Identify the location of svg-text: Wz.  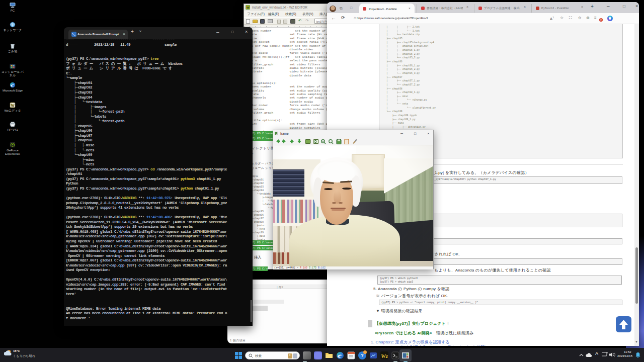
(384, 356).